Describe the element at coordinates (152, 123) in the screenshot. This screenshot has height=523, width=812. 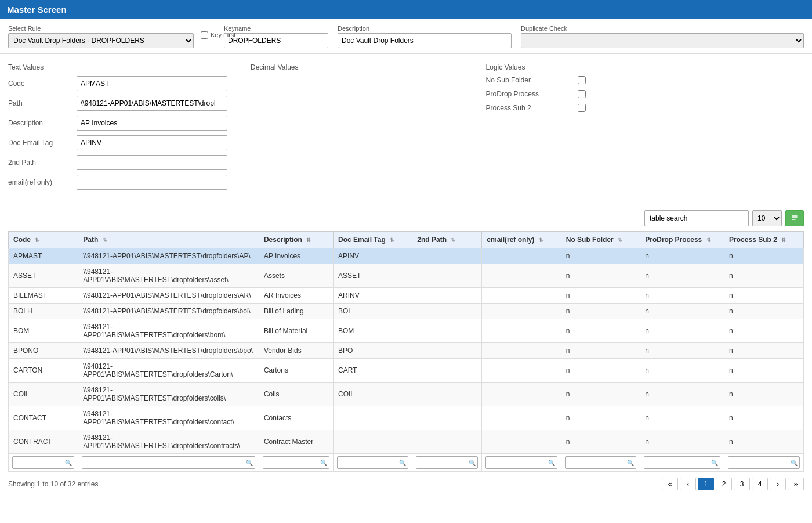
I see `description-field-input` at that location.